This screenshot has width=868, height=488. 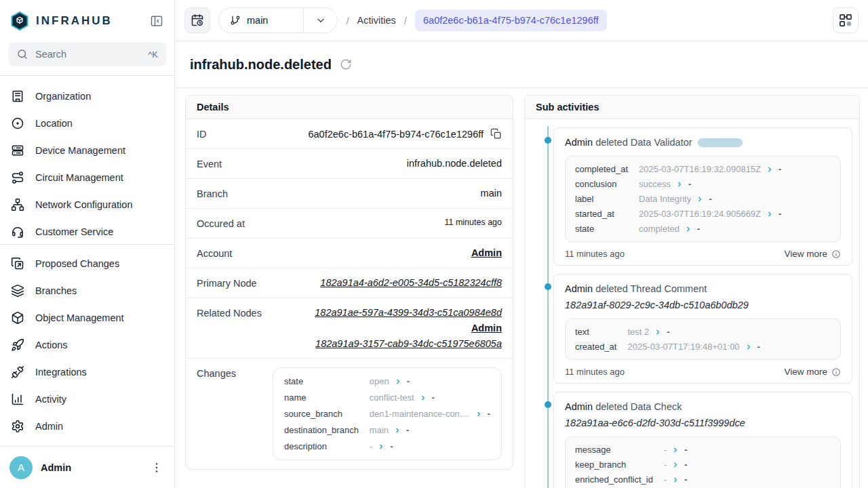 I want to click on sidebar-item-actions: Actions, so click(x=87, y=345).